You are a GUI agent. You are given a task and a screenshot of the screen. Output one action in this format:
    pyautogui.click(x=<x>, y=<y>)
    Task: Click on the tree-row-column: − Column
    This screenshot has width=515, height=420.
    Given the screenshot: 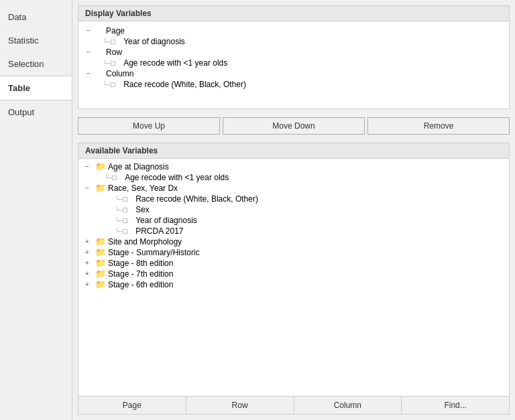 What is the action you would take?
    pyautogui.click(x=294, y=74)
    